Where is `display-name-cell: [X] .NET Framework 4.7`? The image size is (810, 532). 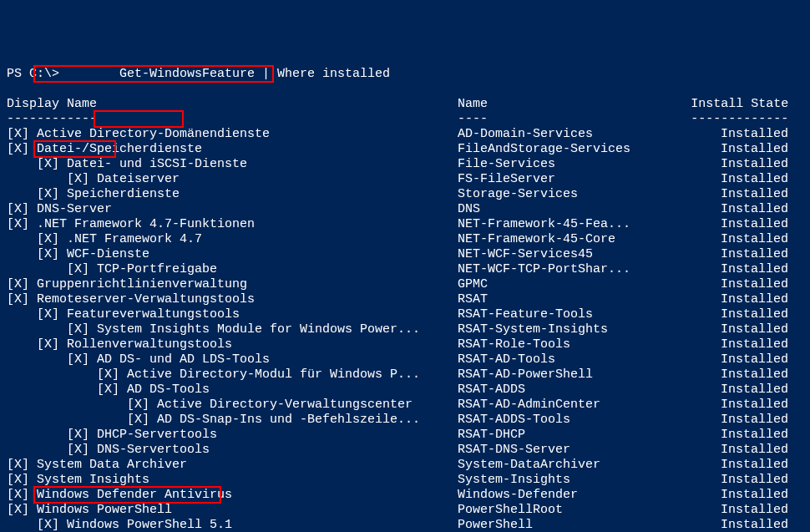
display-name-cell: [X] .NET Framework 4.7 is located at coordinates (232, 240).